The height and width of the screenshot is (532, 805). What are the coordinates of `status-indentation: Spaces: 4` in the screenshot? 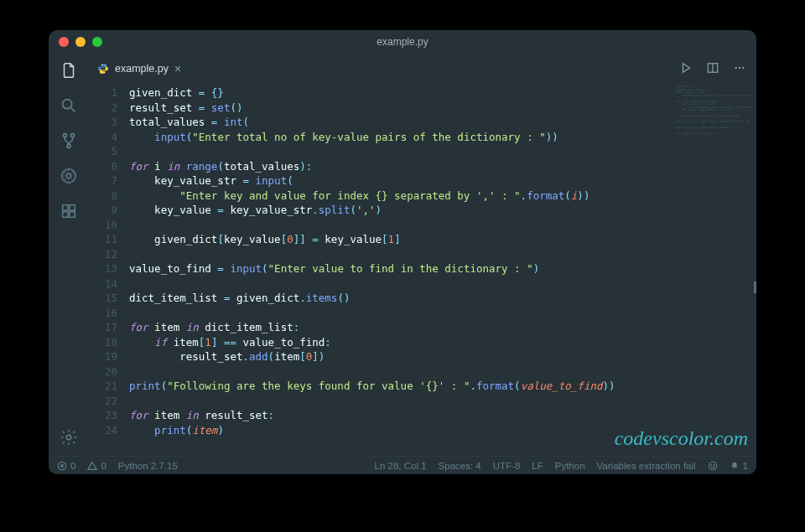 It's located at (460, 466).